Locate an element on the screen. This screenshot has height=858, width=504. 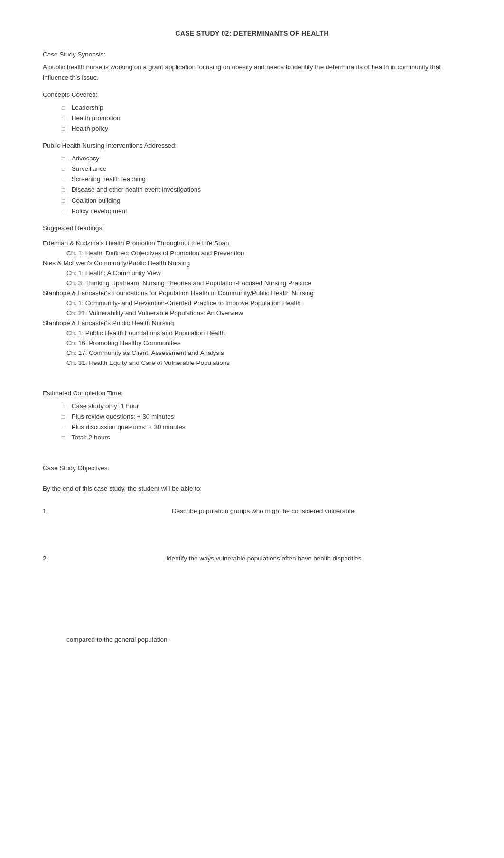
list-item: Health promotion is located at coordinates (261, 118).